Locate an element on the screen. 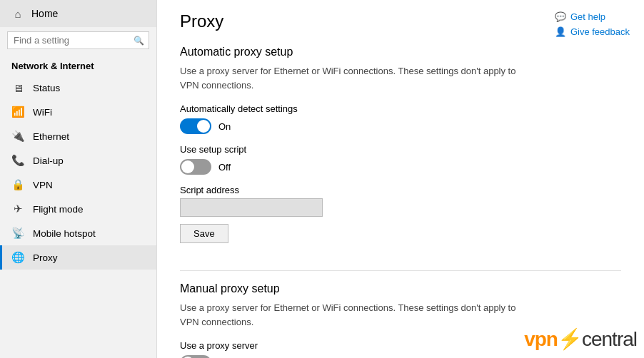 This screenshot has height=358, width=644. auto-detect-label: Automatically detect settings is located at coordinates (401, 108).